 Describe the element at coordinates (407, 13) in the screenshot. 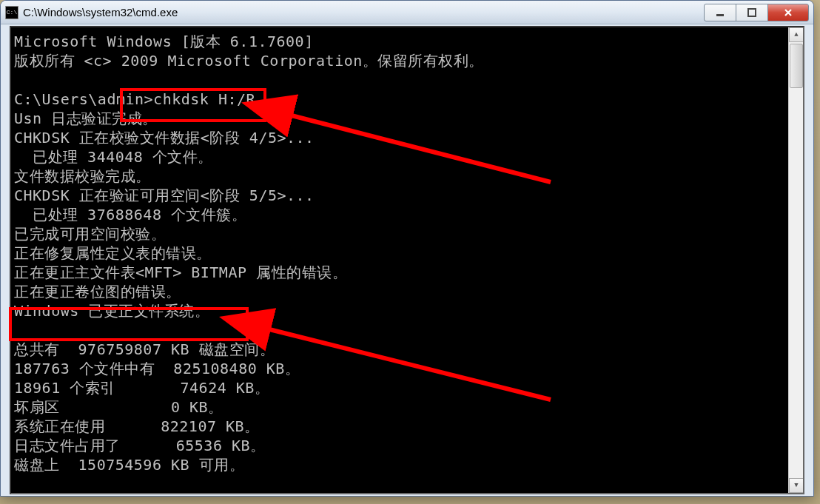

I see `titlebar: C:\ C:\Windows\system32\cmd.exe` at that location.